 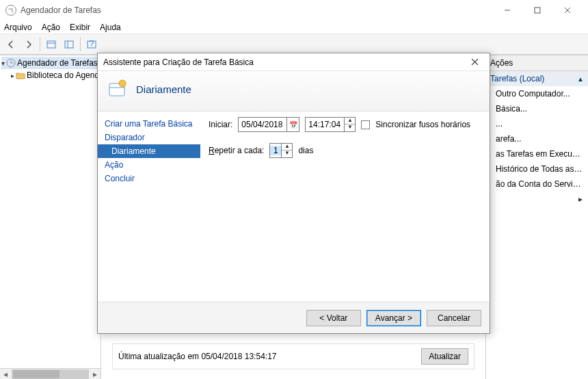 What do you see at coordinates (349, 125) in the screenshot?
I see `time-spinner: ▲▼` at bounding box center [349, 125].